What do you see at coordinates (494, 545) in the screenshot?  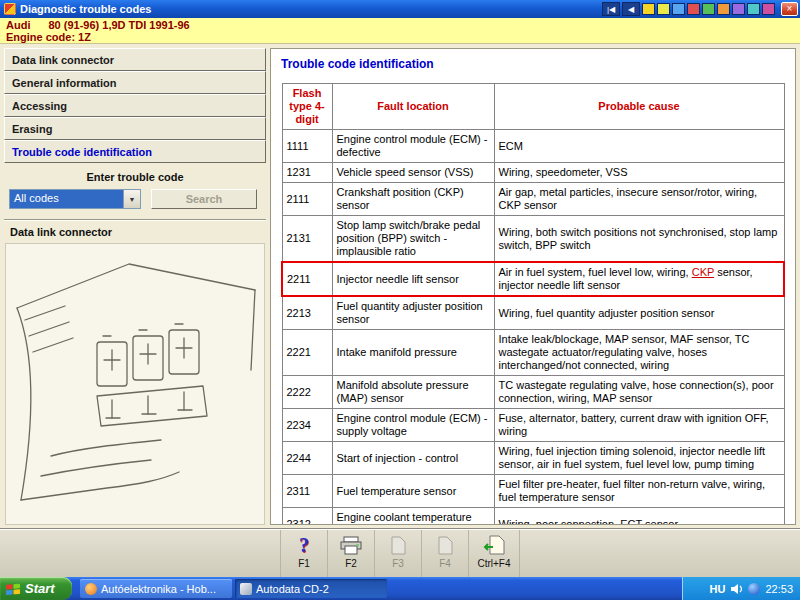 I see `page-back-icon` at bounding box center [494, 545].